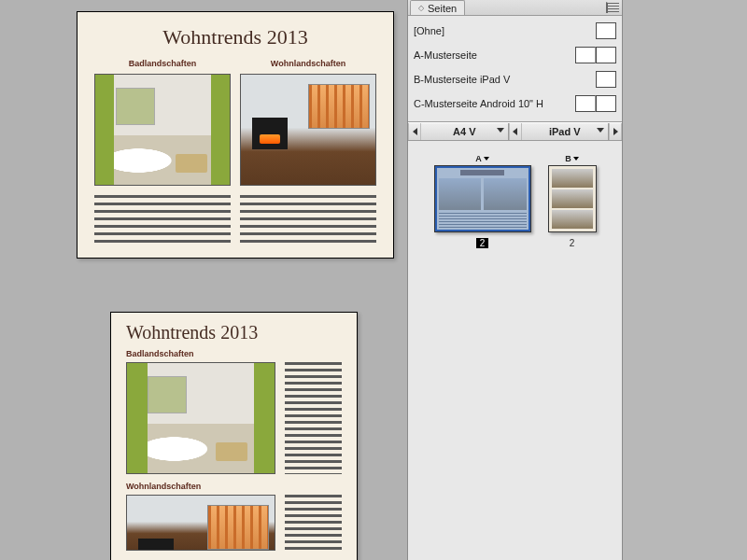  Describe the element at coordinates (566, 132) in the screenshot. I see `layout-dropdown-ipad: iPad V` at that location.